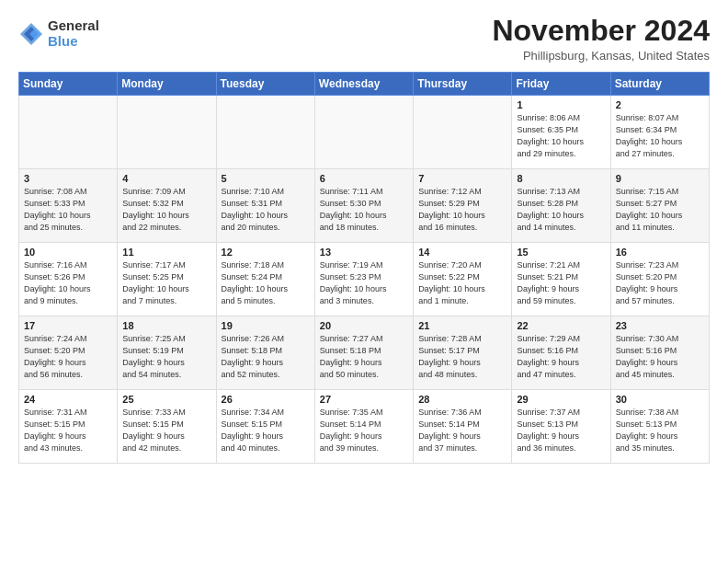 This screenshot has width=728, height=563. What do you see at coordinates (561, 132) in the screenshot?
I see `calendar-cell: 1Sunrise: 8:06 AM Sunset: 6:35 PM Daylig…` at bounding box center [561, 132].